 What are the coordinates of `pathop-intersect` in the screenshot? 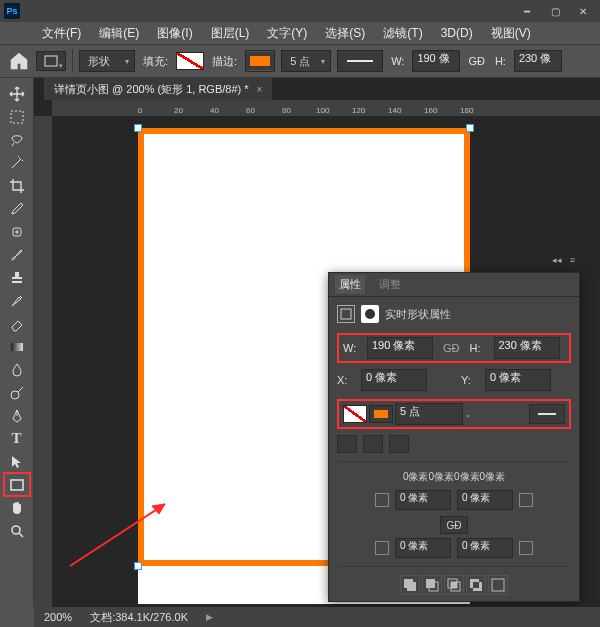 It's located at (454, 585).